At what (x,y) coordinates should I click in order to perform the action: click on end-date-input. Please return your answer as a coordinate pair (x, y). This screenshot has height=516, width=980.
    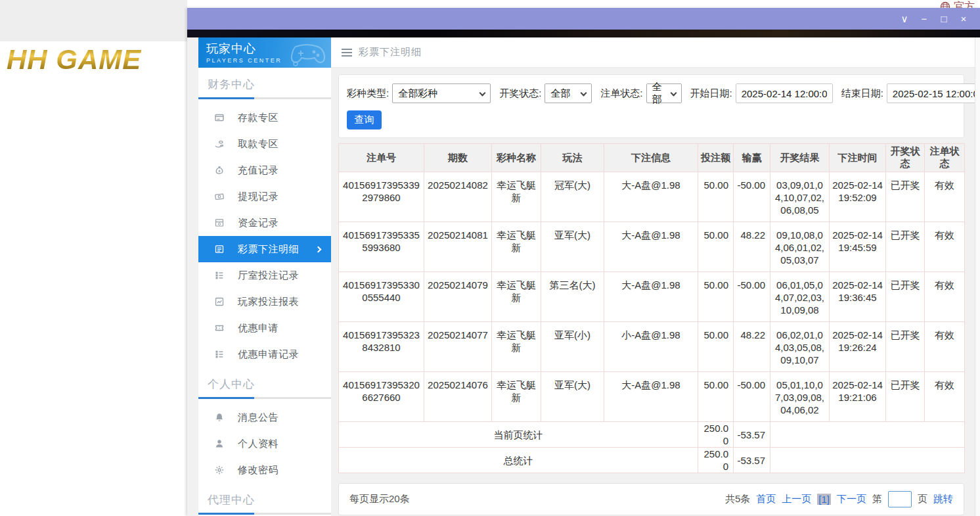
    Looking at the image, I should click on (933, 93).